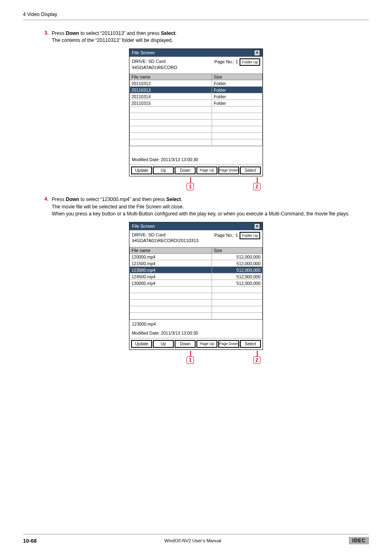  I want to click on manual-title: WindO/I-NV2 User’s Manual, so click(193, 541).